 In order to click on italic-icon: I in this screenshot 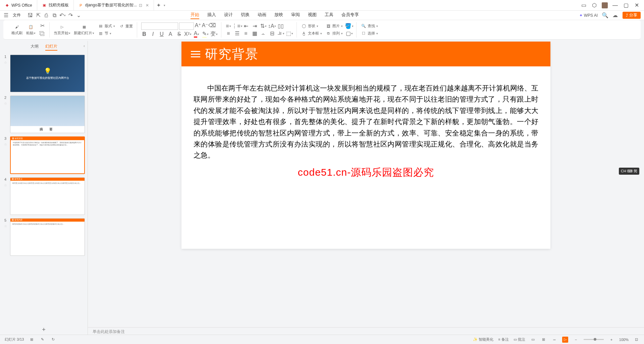, I will do `click(153, 34)`.